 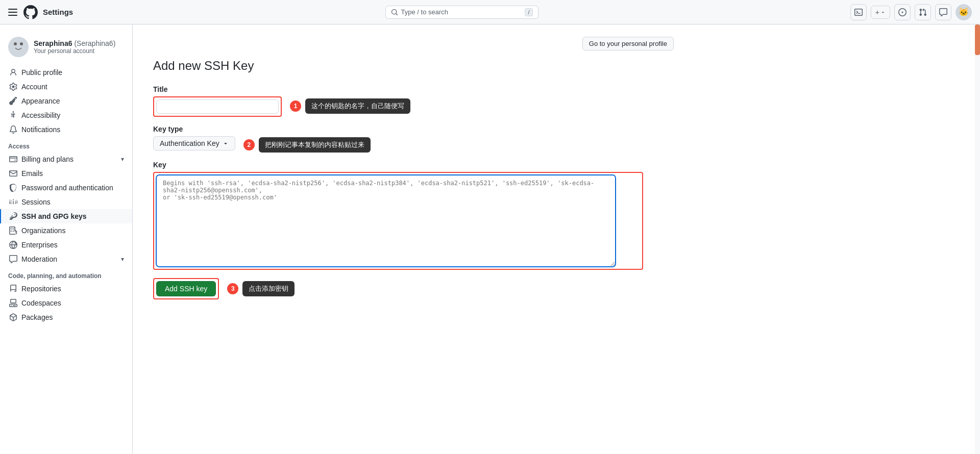 What do you see at coordinates (194, 143) in the screenshot?
I see `key-type-select: Authentication Key` at bounding box center [194, 143].